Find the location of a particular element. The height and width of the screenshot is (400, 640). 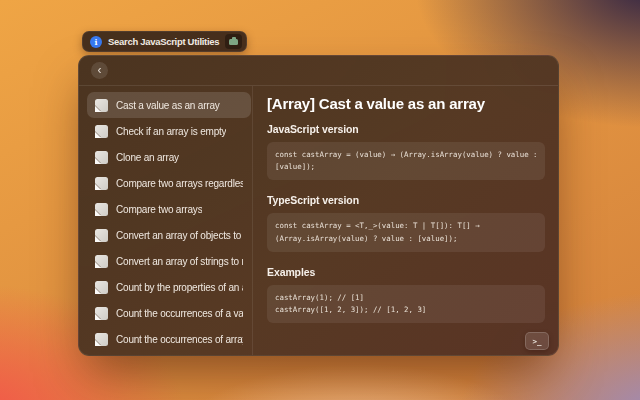

terminal-button: >_ is located at coordinates (537, 341).